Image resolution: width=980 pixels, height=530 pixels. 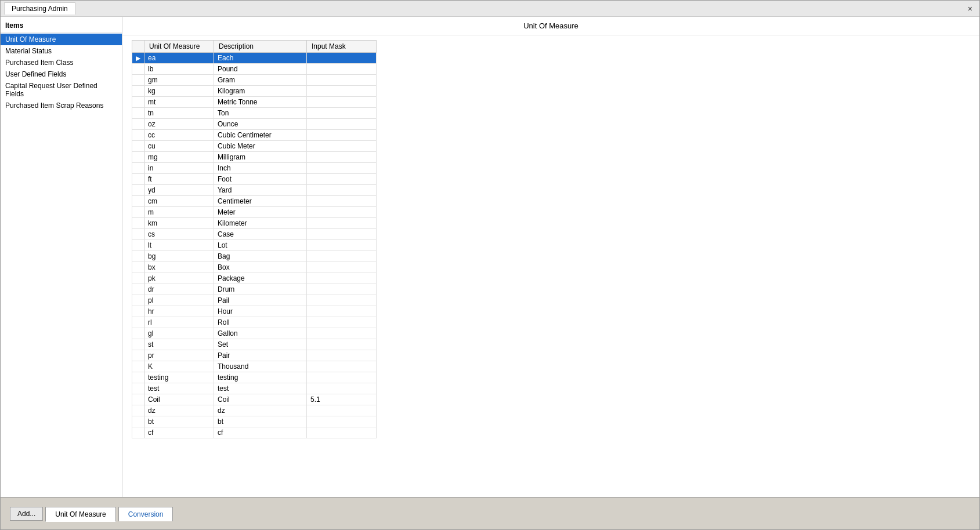 What do you see at coordinates (261, 202) in the screenshot?
I see `row-description: Centimeter` at bounding box center [261, 202].